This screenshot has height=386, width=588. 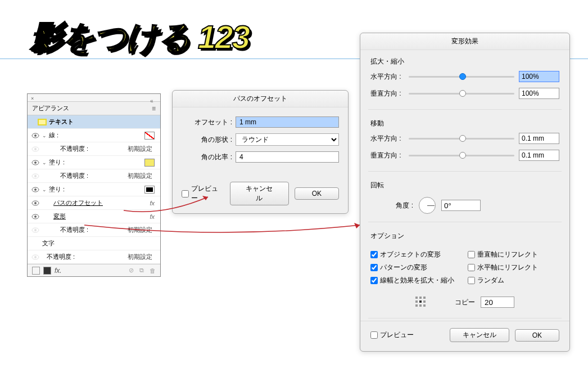 What do you see at coordinates (42, 122) in the screenshot?
I see `text-swatch` at bounding box center [42, 122].